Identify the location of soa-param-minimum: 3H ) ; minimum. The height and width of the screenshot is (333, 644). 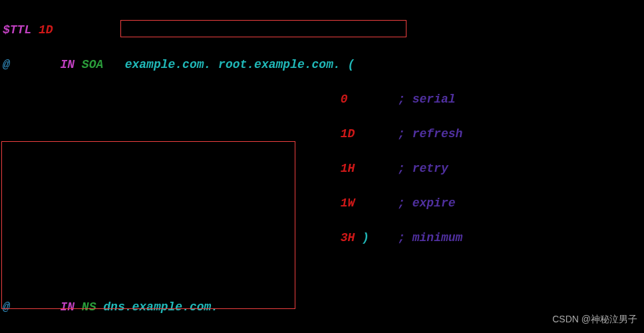
(322, 238).